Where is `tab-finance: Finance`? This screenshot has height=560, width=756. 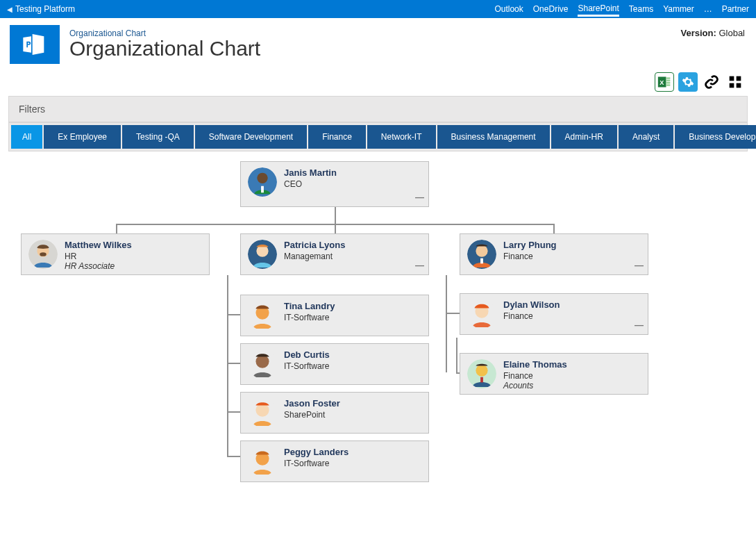 tab-finance: Finance is located at coordinates (337, 137).